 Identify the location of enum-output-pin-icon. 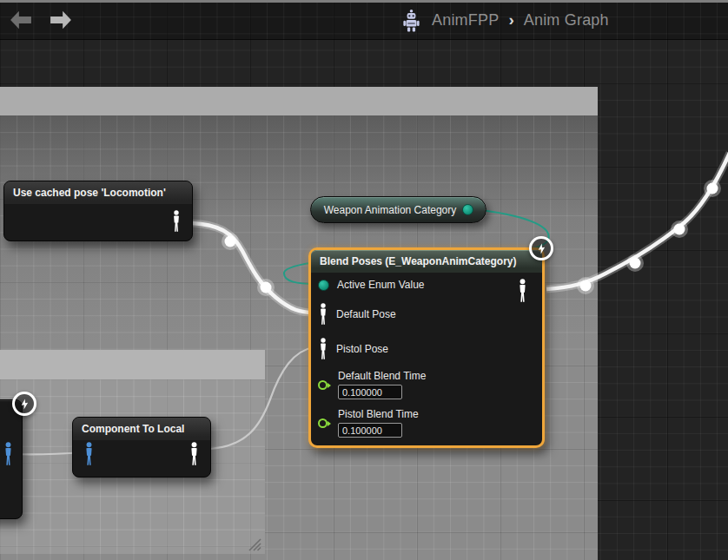
(467, 210).